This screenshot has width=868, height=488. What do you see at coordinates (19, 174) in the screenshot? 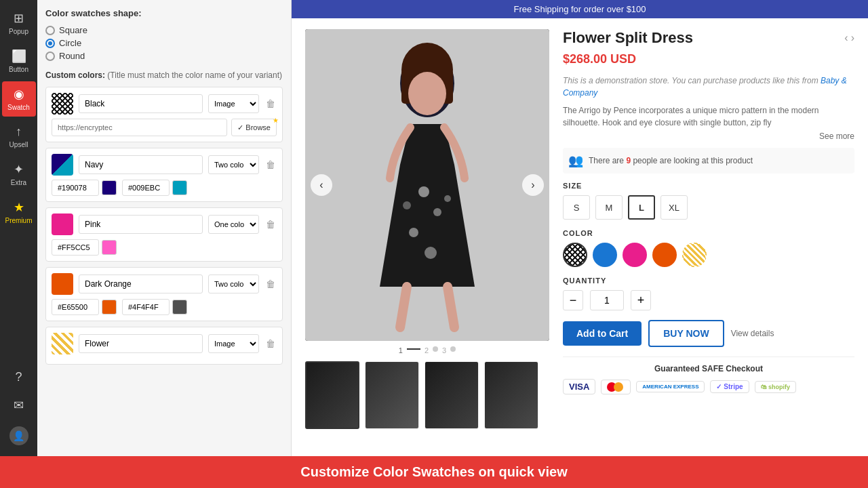
I see `sidebar-item-extra: ✦ Extra` at bounding box center [19, 174].